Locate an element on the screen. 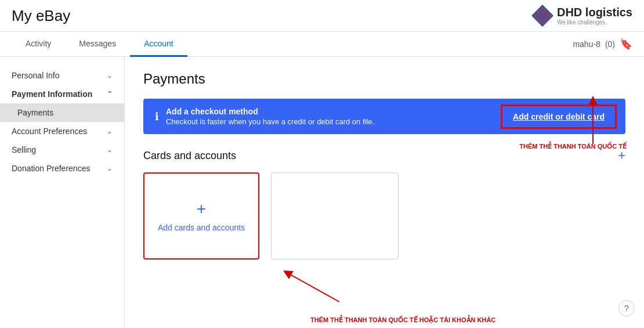 This screenshot has height=328, width=644. logo-section: My eBay is located at coordinates (272, 16).